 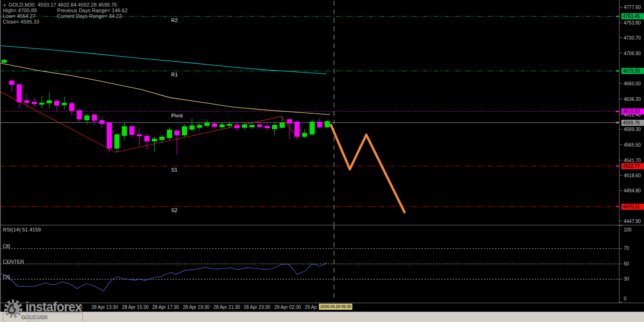 I want to click on price-tick-label: 4589.30, so click(x=632, y=129).